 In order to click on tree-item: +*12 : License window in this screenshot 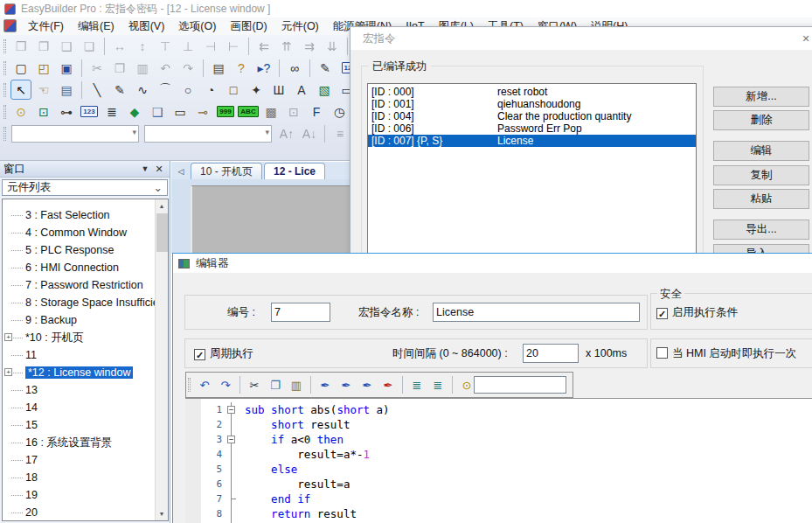, I will do `click(86, 373)`.